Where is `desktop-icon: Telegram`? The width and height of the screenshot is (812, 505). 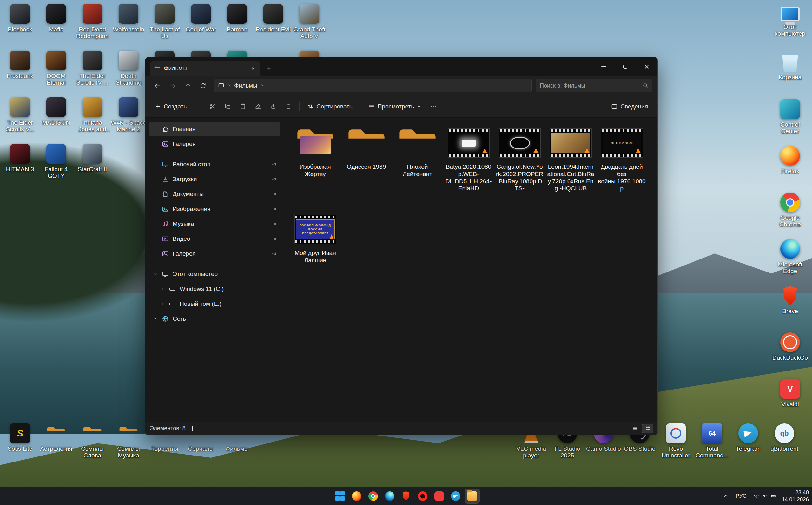 desktop-icon: Telegram is located at coordinates (748, 445).